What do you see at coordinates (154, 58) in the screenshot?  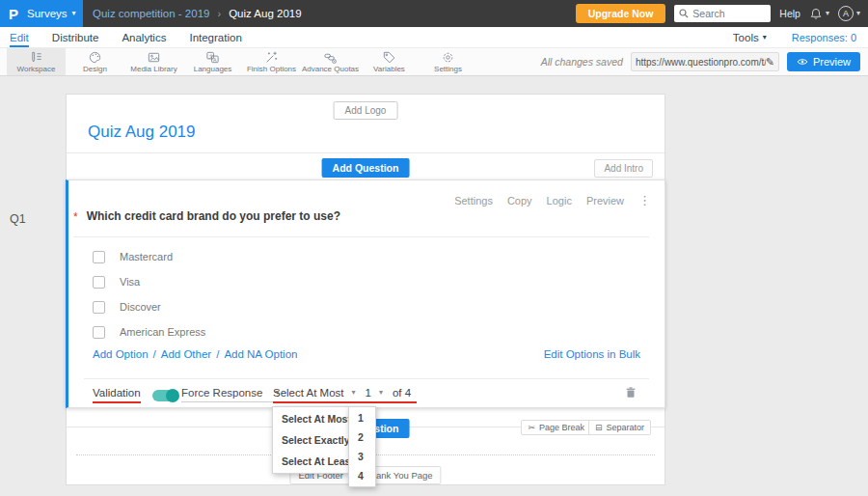 I see `media-library-icon` at bounding box center [154, 58].